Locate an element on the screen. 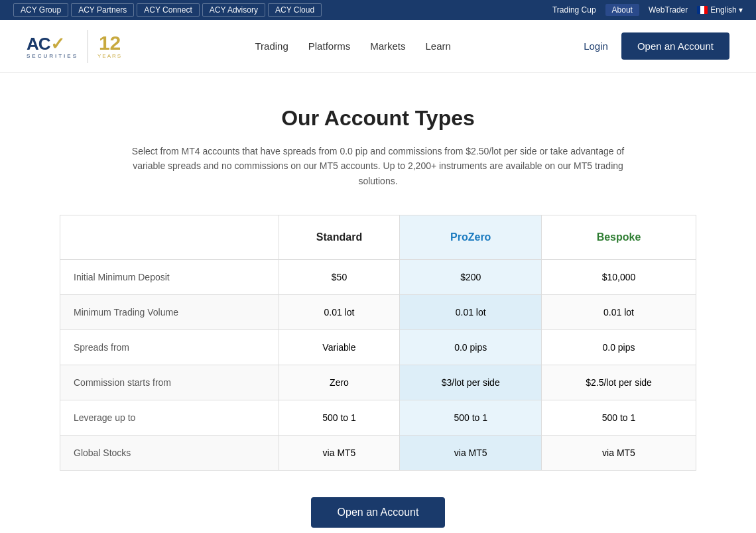  row-bespoke-deposit: $10,000 is located at coordinates (619, 277).